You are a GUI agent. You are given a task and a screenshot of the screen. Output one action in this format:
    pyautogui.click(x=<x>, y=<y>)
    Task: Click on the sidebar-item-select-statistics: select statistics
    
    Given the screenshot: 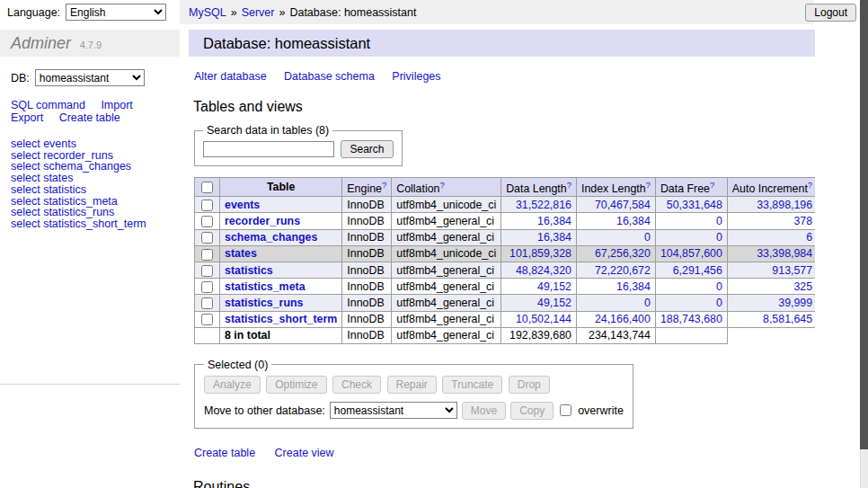 What is the action you would take?
    pyautogui.click(x=95, y=191)
    